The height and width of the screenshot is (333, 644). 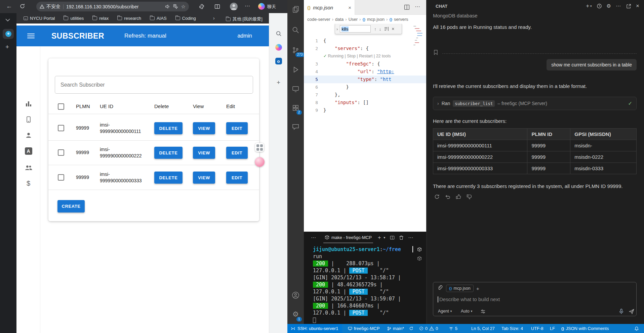 What do you see at coordinates (478, 289) in the screenshot?
I see `add-context-icon: +` at bounding box center [478, 289].